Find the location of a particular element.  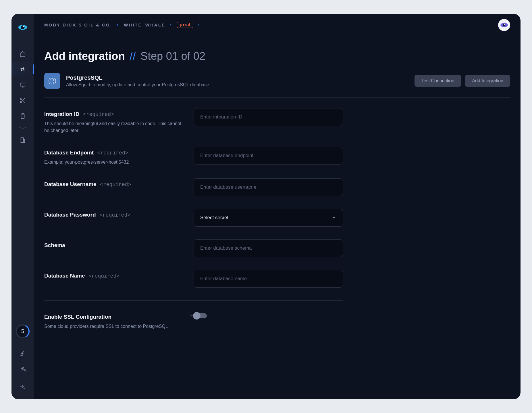

password-select: Select secret is located at coordinates (268, 218).